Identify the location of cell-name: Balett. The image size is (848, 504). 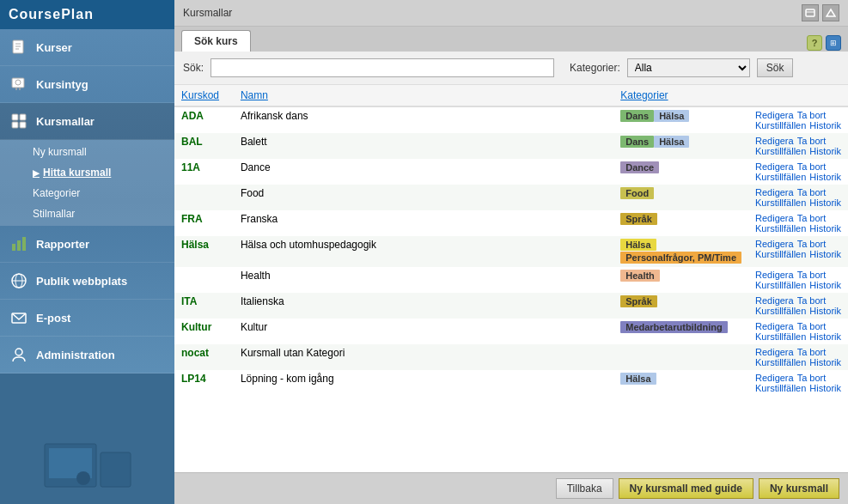
(354, 146).